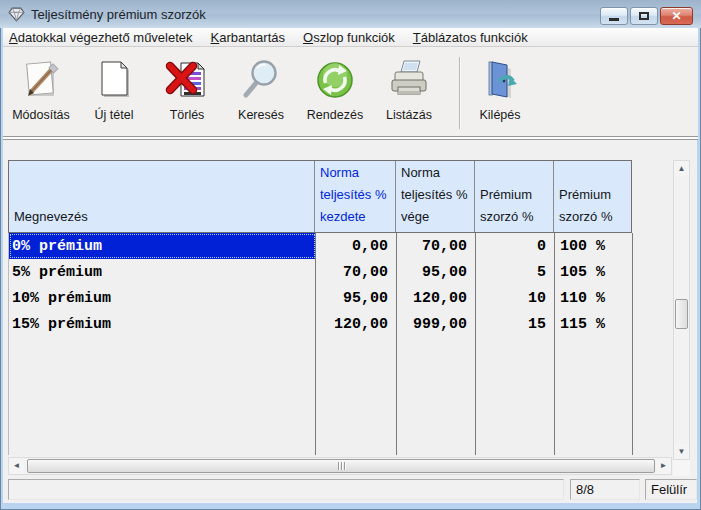  What do you see at coordinates (500, 93) in the screenshot?
I see `exit-button: Kilépés` at bounding box center [500, 93].